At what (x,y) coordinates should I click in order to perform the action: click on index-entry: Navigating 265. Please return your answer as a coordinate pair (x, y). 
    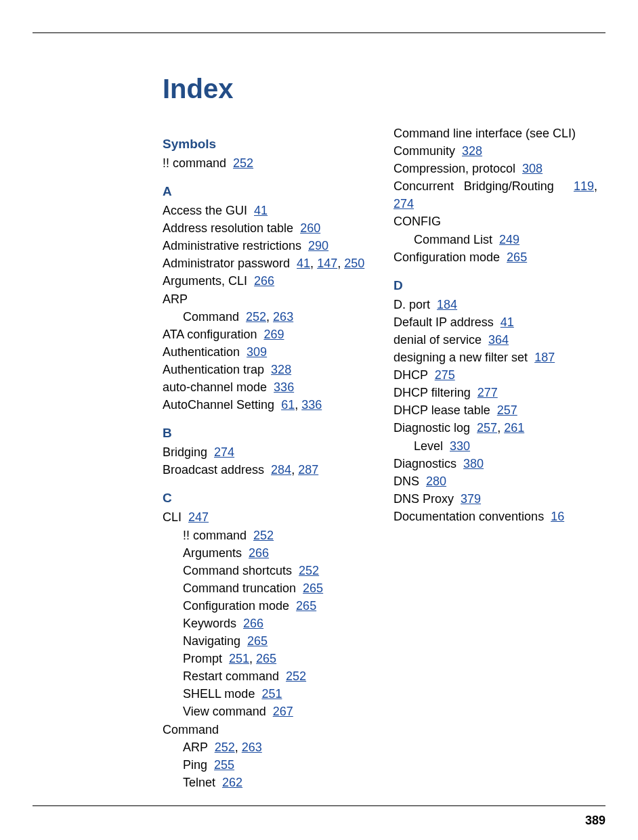
    Looking at the image, I should click on (264, 641).